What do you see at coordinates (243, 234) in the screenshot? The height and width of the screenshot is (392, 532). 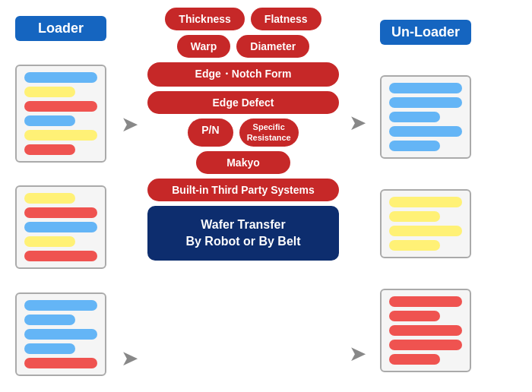 I see `row-wafer-transfer: Wafer Transfer By Robot or By Belt` at bounding box center [243, 234].